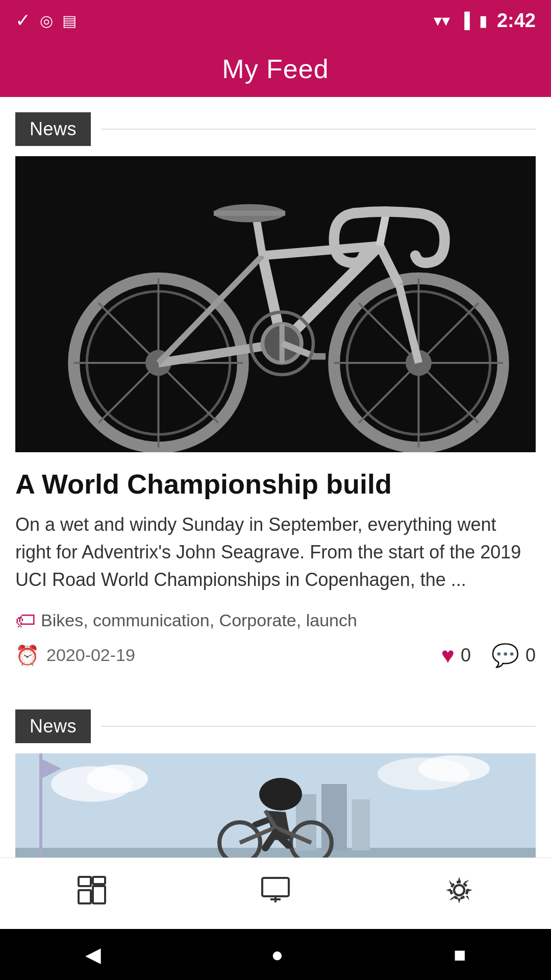  What do you see at coordinates (485, 20) in the screenshot?
I see `status-right-icons: ▾▾ ▐ ▮ 2:42` at bounding box center [485, 20].